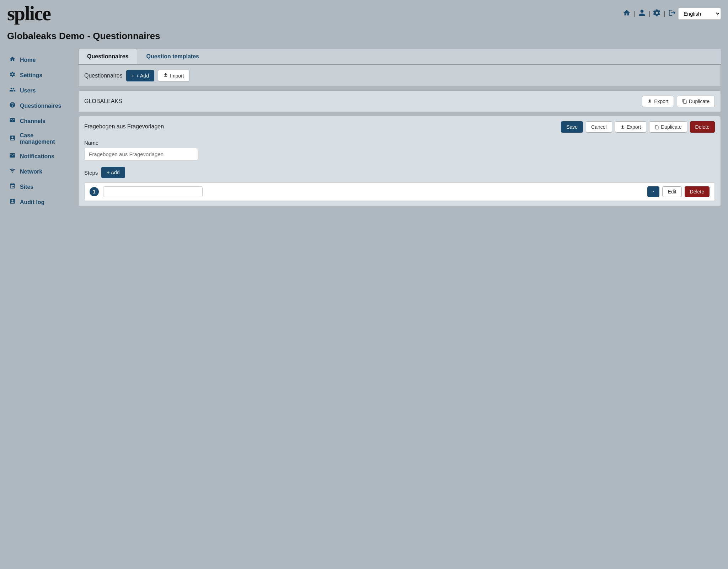  I want to click on globaleaks-item-actions: Export Duplicate, so click(678, 101).